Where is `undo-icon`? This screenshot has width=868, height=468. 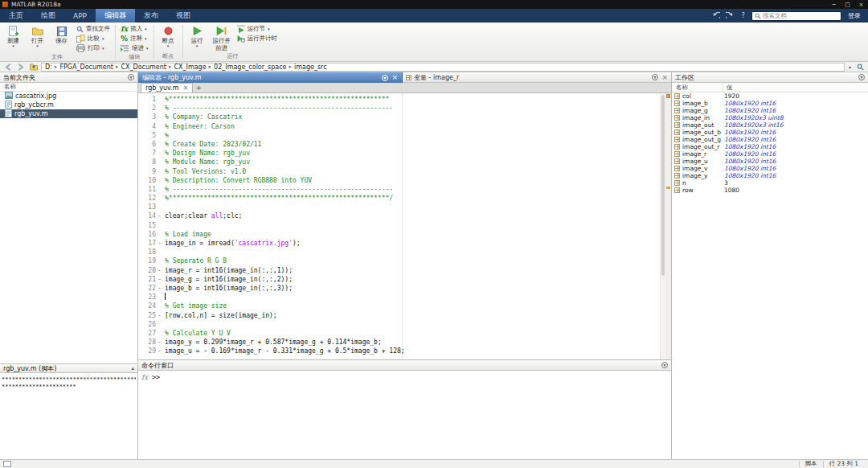
undo-icon is located at coordinates (715, 16).